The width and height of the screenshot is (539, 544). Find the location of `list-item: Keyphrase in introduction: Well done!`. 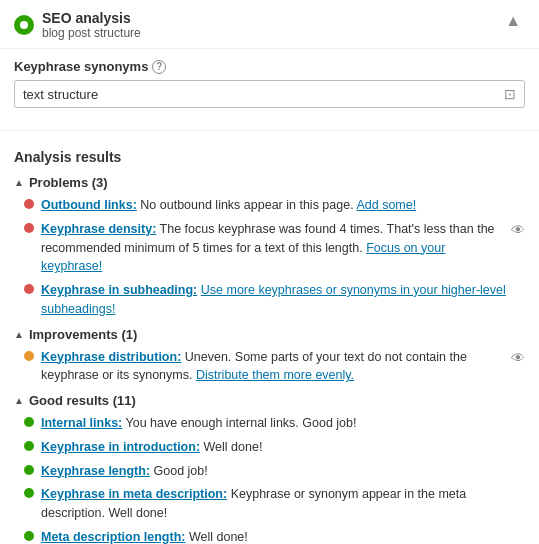

list-item: Keyphrase in introduction: Well done! is located at coordinates (272, 448).